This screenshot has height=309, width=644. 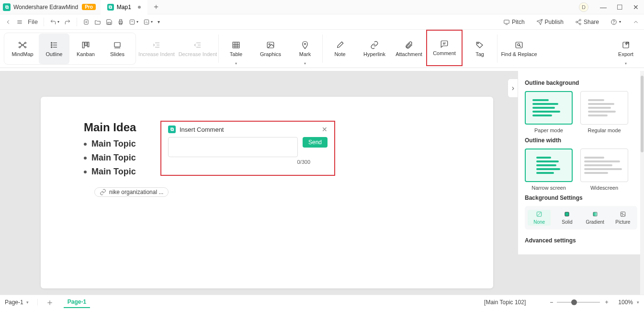 I want to click on statusbar: Page-1▾ ＋ Page-1 [Main Topic 102] − ＋ 10…, so click(x=322, y=302).